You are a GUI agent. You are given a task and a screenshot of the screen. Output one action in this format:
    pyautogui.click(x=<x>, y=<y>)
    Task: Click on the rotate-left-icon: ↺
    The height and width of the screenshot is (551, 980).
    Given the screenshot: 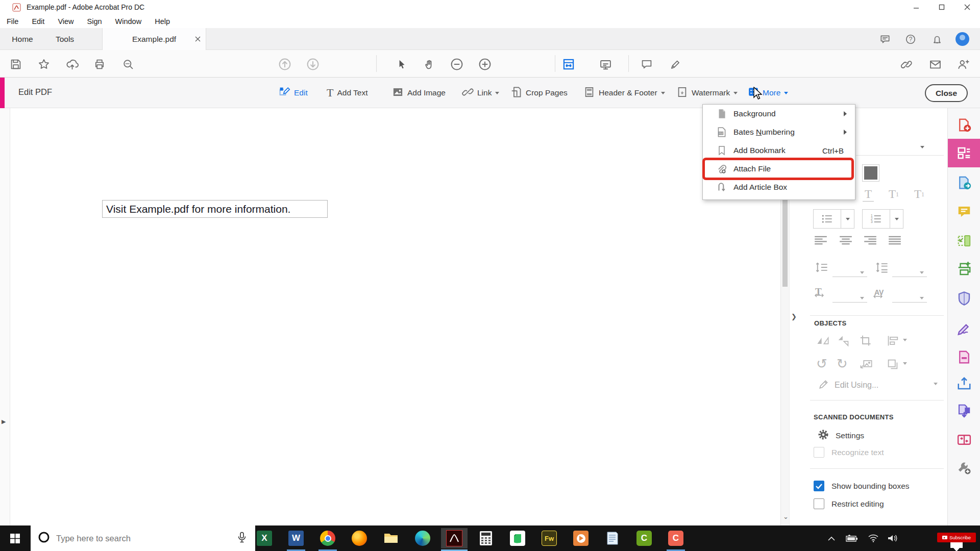 What is the action you would take?
    pyautogui.click(x=822, y=364)
    